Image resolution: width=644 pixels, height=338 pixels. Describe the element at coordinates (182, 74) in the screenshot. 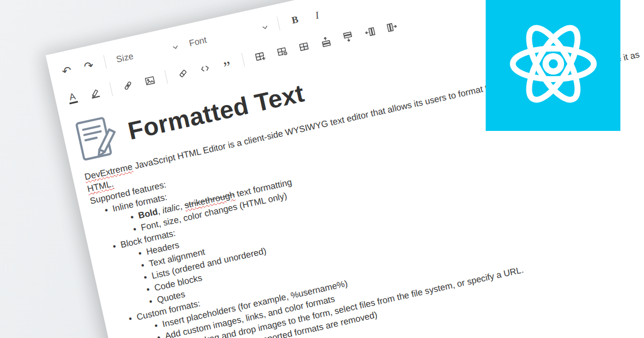

I see `clear-formatting-button` at that location.